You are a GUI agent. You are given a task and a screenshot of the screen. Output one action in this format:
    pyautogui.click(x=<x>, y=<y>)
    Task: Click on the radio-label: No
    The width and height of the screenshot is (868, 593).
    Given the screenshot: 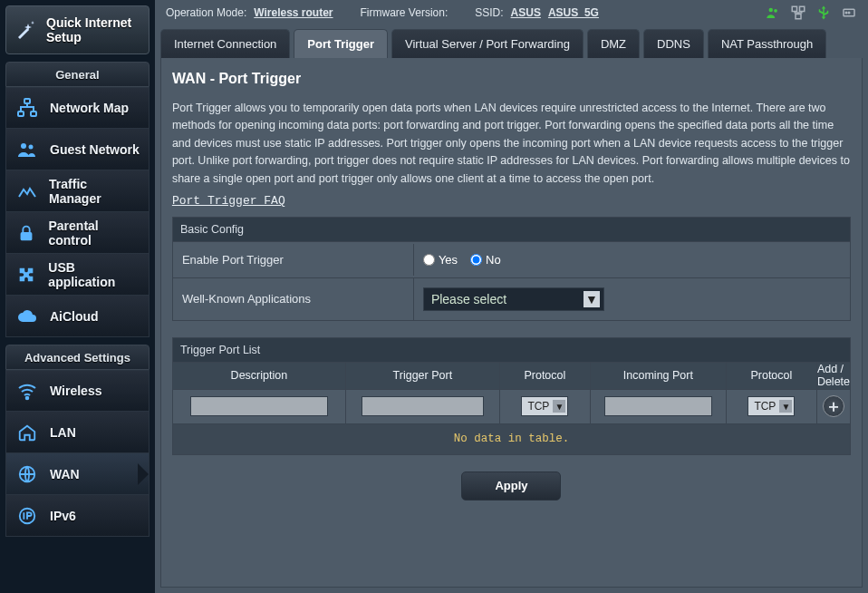 What is the action you would take?
    pyautogui.click(x=493, y=259)
    